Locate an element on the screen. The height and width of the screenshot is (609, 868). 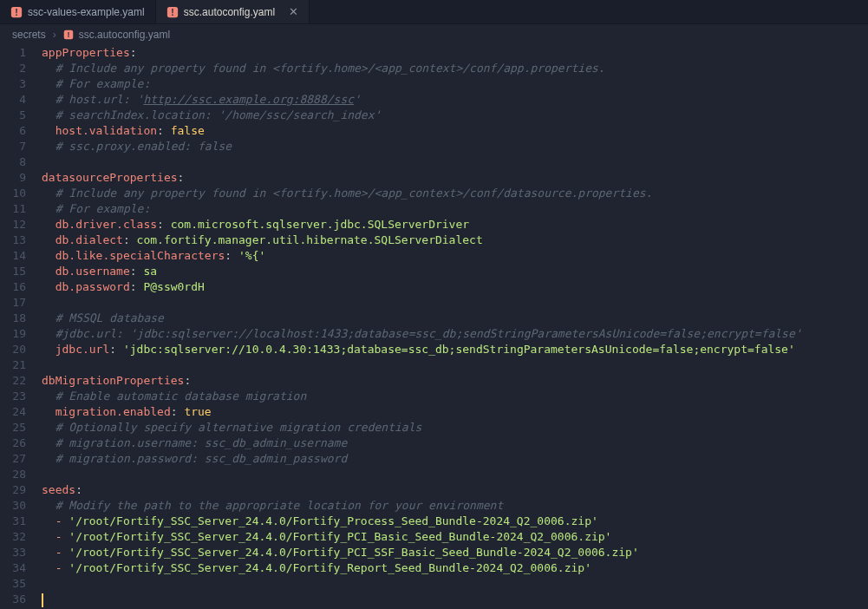
code-line: 20 jdbc.url: 'jdbc:sqlserver://10.0.4.30… is located at coordinates (434, 350).